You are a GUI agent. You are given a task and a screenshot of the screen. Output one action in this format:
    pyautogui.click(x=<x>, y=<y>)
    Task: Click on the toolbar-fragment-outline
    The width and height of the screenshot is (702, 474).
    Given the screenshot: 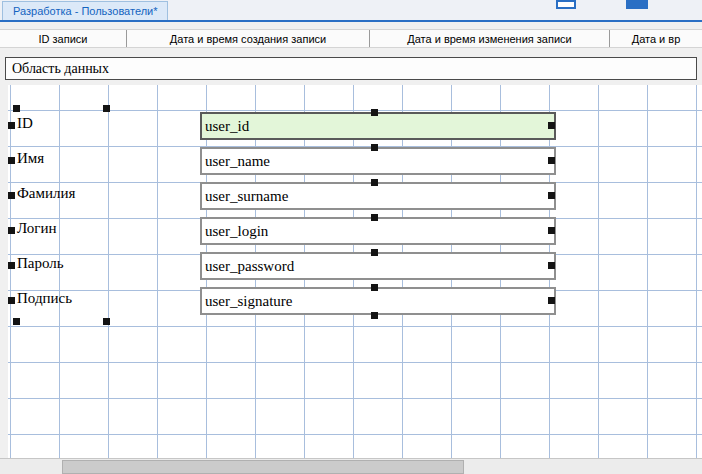 What is the action you would take?
    pyautogui.click(x=566, y=4)
    